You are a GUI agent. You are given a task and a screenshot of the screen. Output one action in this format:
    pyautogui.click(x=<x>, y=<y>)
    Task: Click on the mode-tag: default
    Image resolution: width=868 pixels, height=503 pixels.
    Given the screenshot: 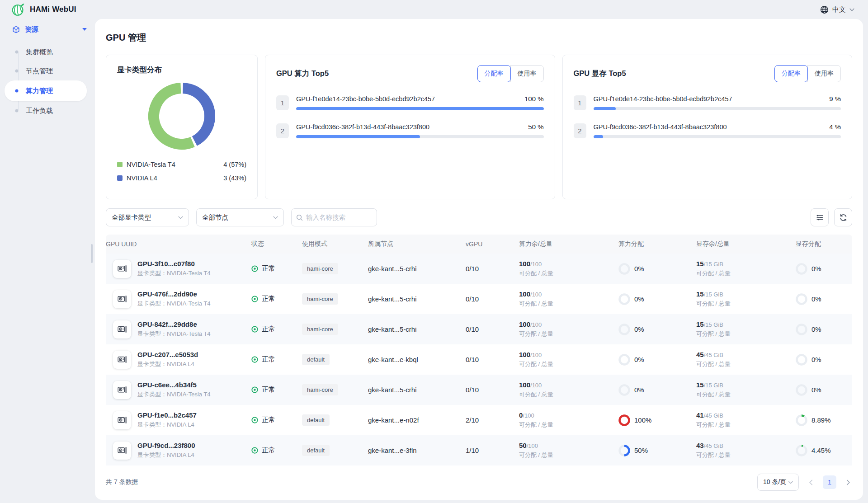 What is the action you would take?
    pyautogui.click(x=316, y=420)
    